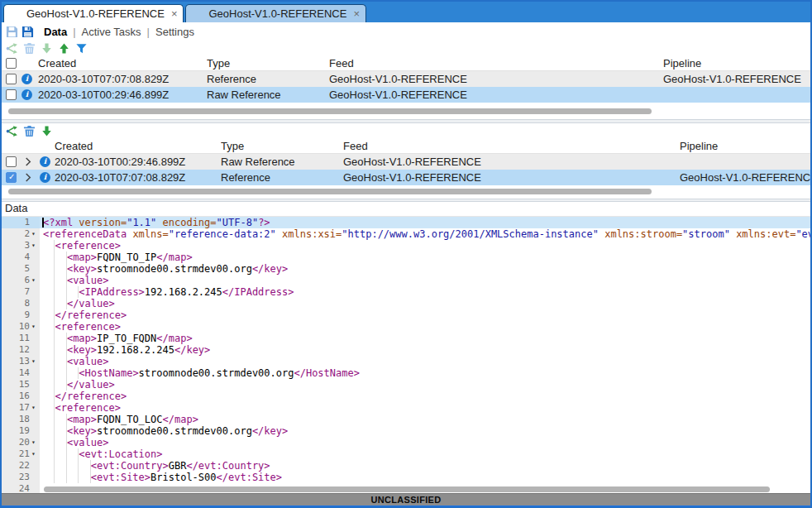 The image size is (812, 508). What do you see at coordinates (25, 454) in the screenshot?
I see `line-number: 21` at bounding box center [25, 454].